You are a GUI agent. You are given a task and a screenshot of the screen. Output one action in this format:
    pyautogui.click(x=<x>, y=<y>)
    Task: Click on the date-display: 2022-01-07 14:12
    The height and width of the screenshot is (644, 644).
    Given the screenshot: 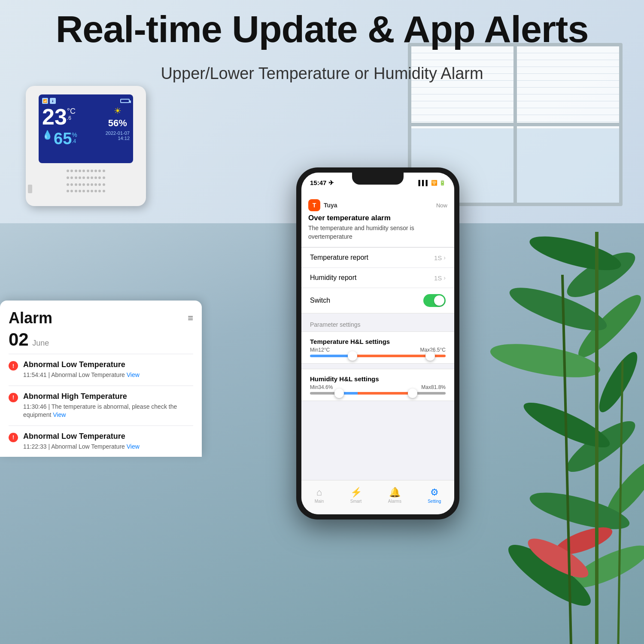 What is the action you would take?
    pyautogui.click(x=118, y=136)
    